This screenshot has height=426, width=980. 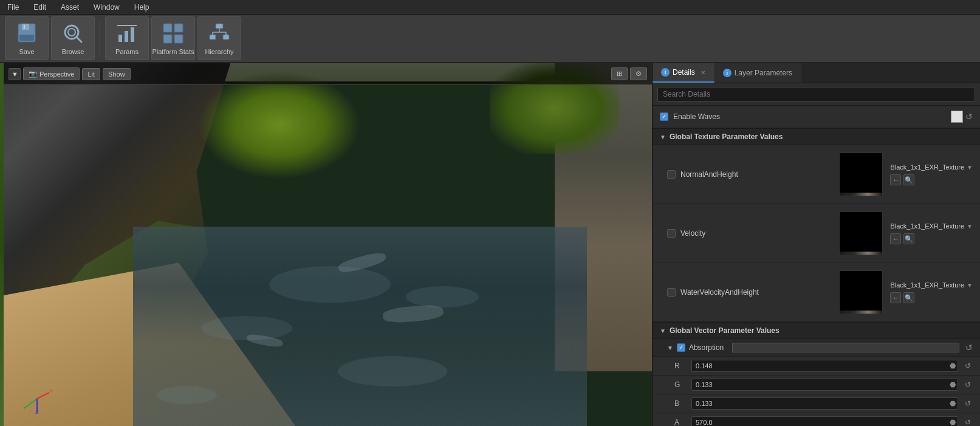 I want to click on b-slider-icon: ⬣, so click(x=953, y=404).